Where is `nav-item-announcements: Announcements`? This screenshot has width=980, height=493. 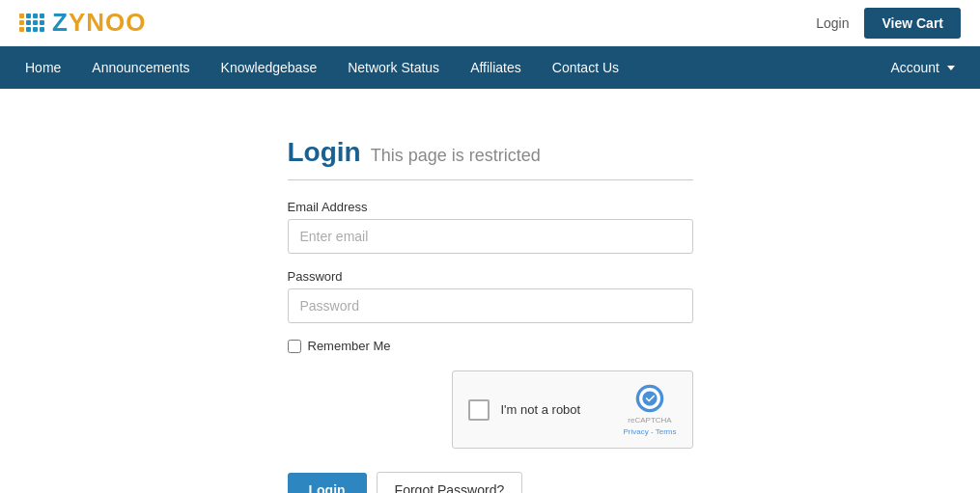
nav-item-announcements: Announcements is located at coordinates (141, 68).